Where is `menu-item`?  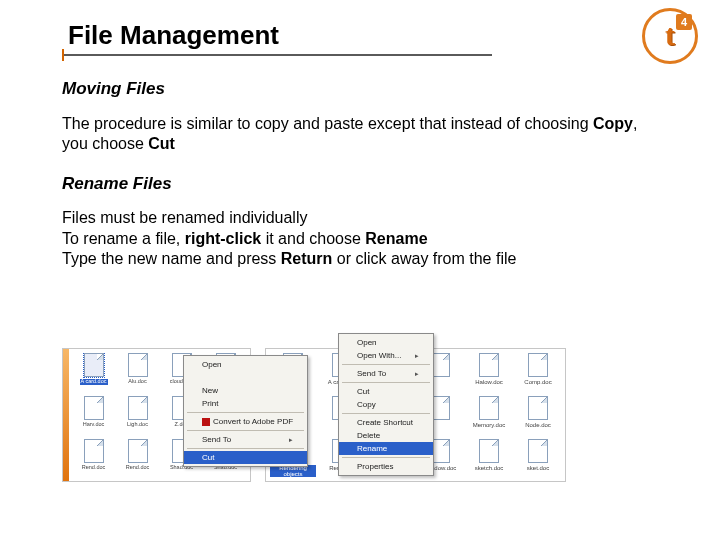
menu-item is located at coordinates (246, 378).